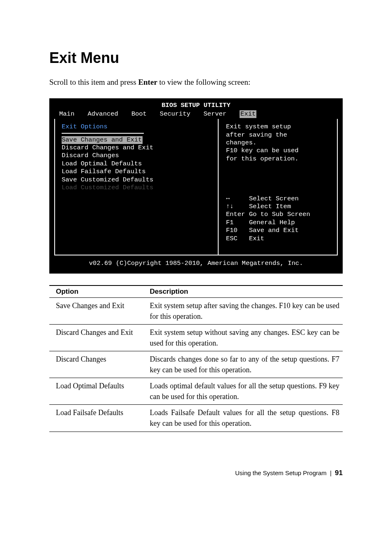  I want to click on bios-item-load-failsafe-defaults: Load Failsafe Defaults, so click(104, 172).